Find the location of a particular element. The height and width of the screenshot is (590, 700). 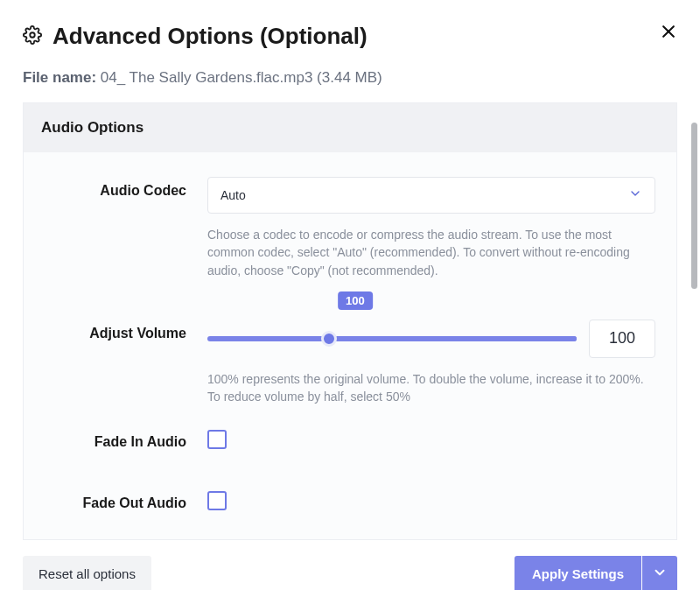

page-title: Advanced Options (Optional) is located at coordinates (210, 37).